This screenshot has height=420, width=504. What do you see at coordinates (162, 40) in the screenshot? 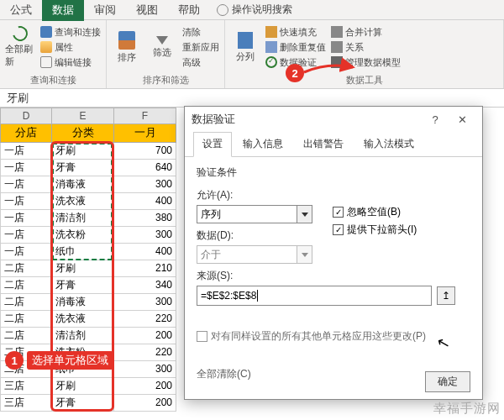
I see `filter-icon` at bounding box center [162, 40].